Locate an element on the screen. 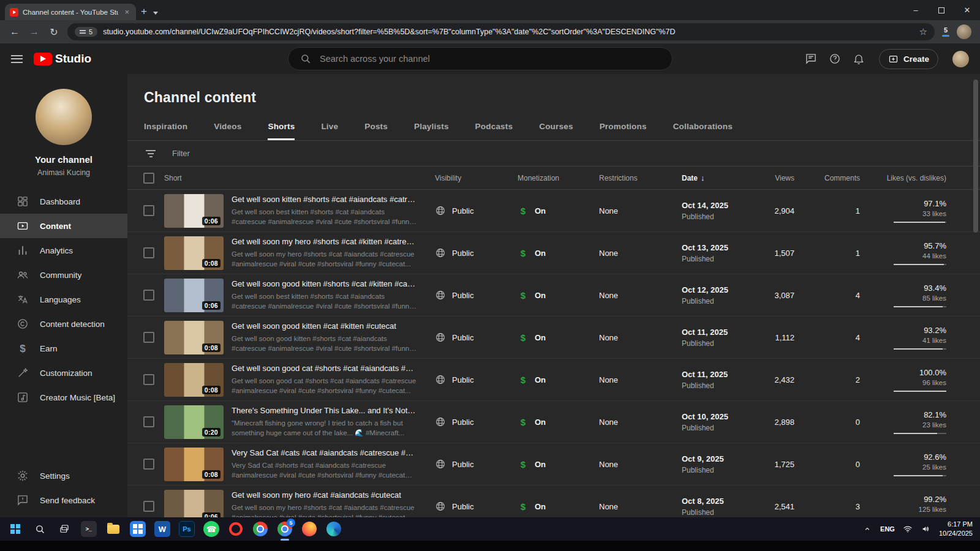 The width and height of the screenshot is (980, 551). bookmark-star-icon: ☆ is located at coordinates (924, 32).